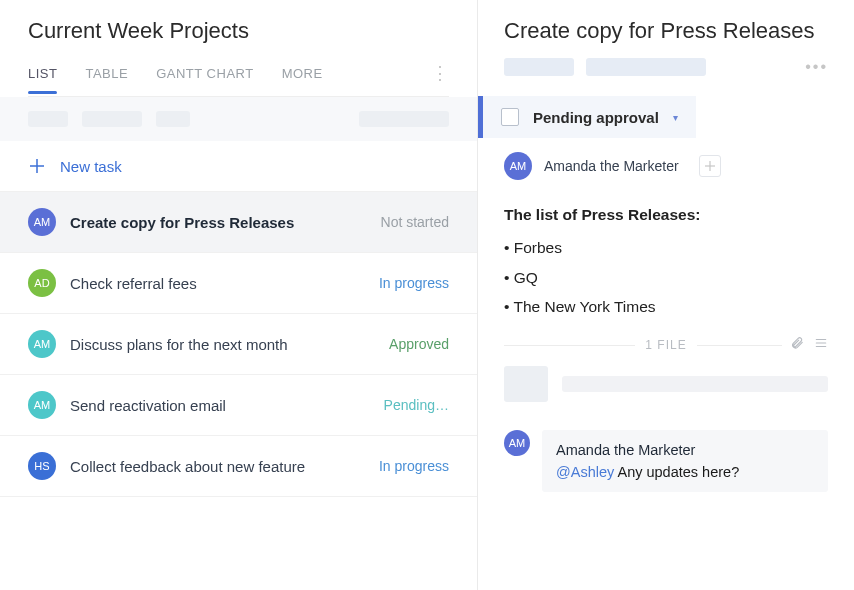 The width and height of the screenshot is (854, 590). Describe the element at coordinates (666, 466) in the screenshot. I see `comment: AM Amanda the Marketer @Ashley Any updat…` at that location.